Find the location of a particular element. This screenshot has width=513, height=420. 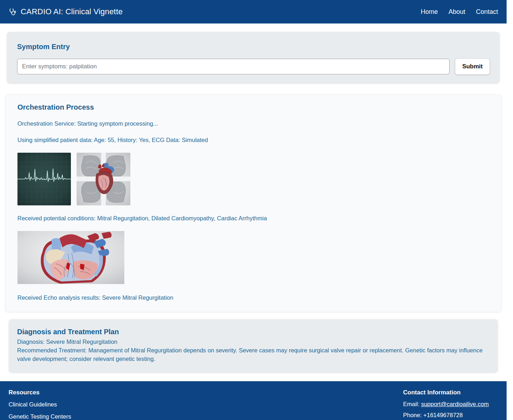

header-bar: CARDIO AI: Clinical Vignette Home About … is located at coordinates (253, 12).